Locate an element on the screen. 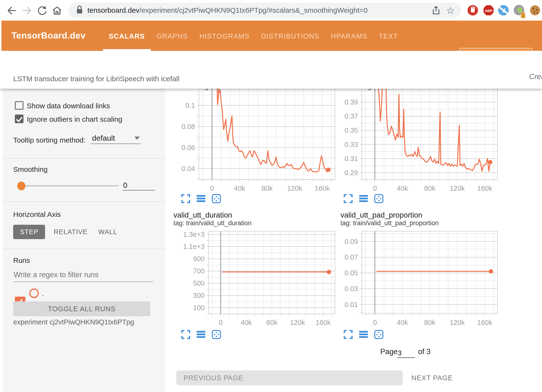 Image resolution: width=542 pixels, height=392 pixels. chevron-down-icon is located at coordinates (137, 138).